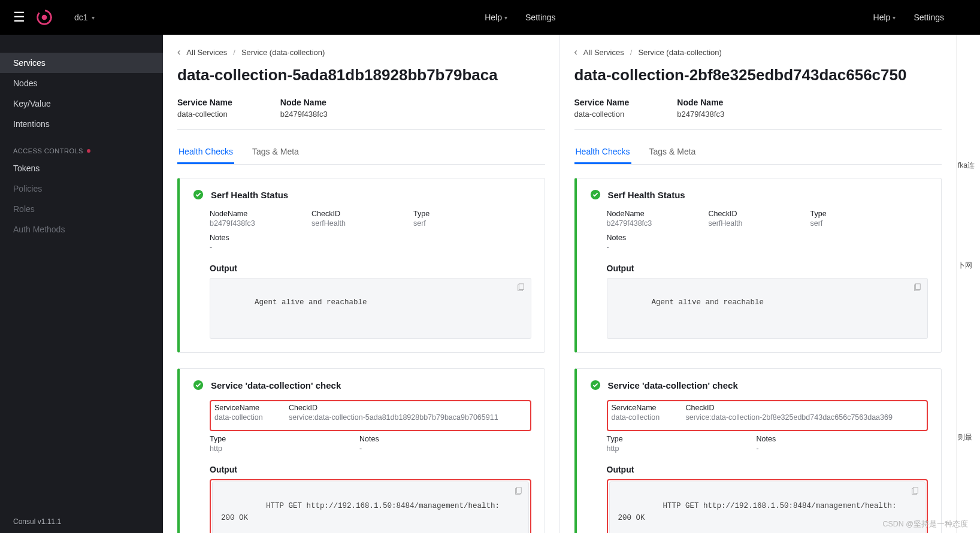 The height and width of the screenshot is (533, 980). I want to click on datacenter-select: dc1 ▾, so click(84, 17).